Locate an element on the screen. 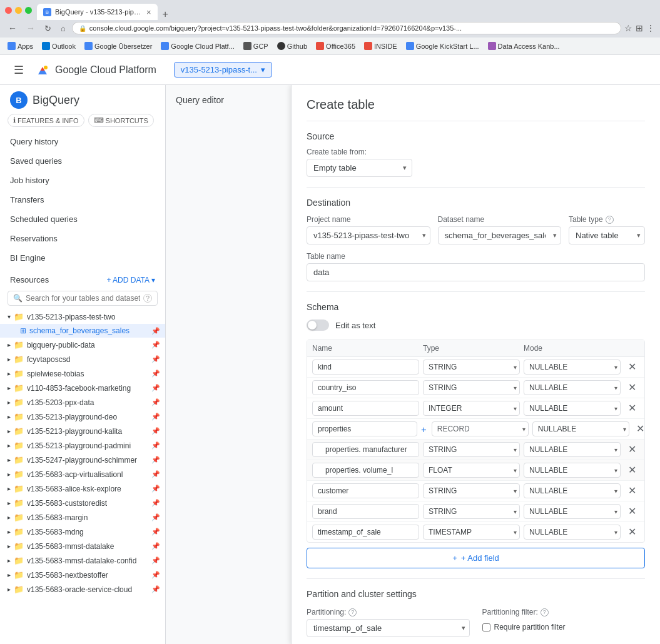 This screenshot has width=660, height=644. partition-filter-help-icon: ? is located at coordinates (544, 613).